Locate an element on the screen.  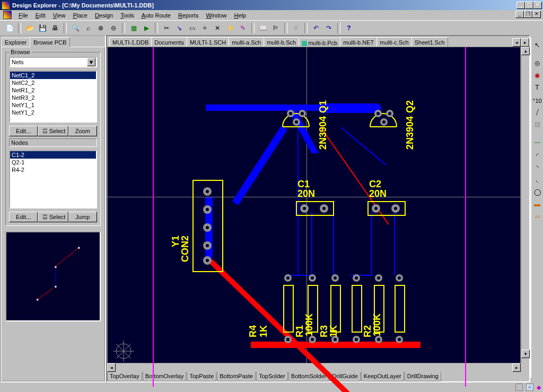
side-arc3-icon: ◟ is located at coordinates (537, 180).